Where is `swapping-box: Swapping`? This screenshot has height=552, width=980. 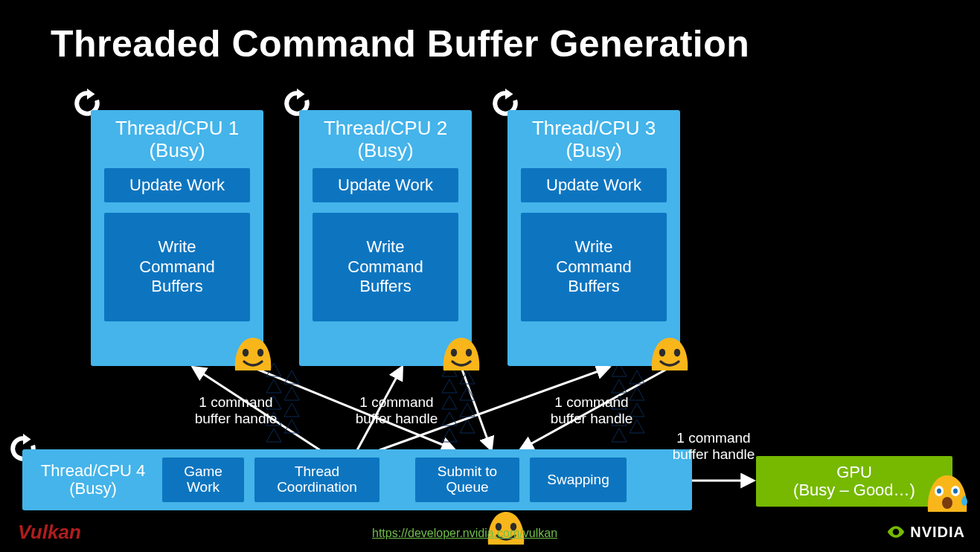
swapping-box: Swapping is located at coordinates (578, 480).